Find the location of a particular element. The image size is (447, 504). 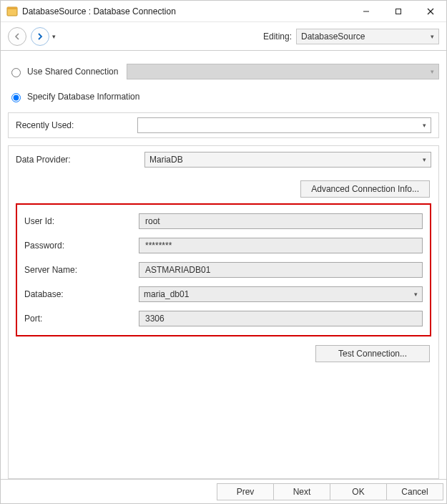

titlebar: DatabaseSource : Database Connection is located at coordinates (223, 11).